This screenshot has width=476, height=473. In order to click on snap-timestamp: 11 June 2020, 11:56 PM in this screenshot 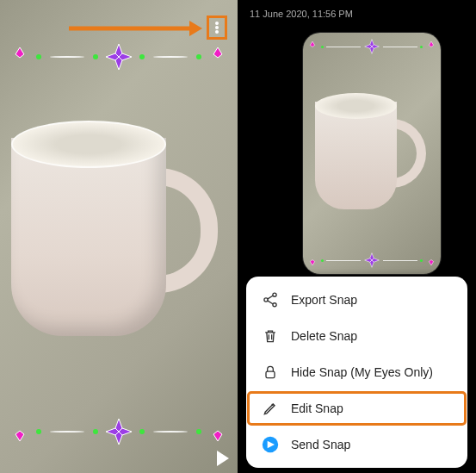, I will do `click(356, 14)`.